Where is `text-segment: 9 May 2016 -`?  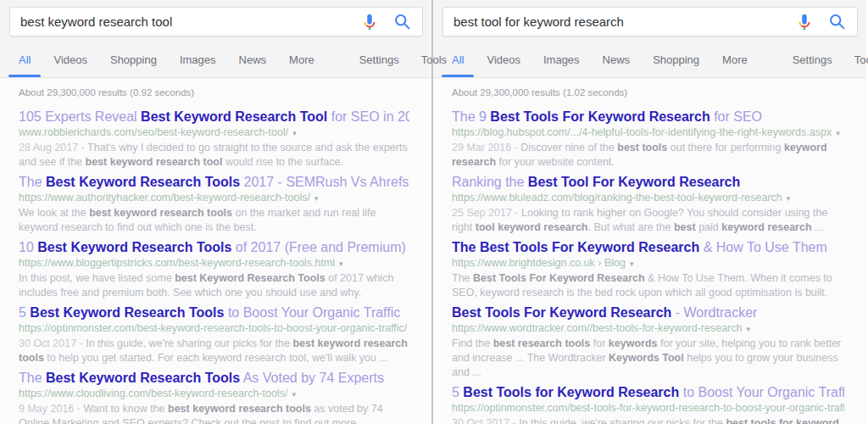
text-segment: 9 May 2016 - is located at coordinates (51, 409).